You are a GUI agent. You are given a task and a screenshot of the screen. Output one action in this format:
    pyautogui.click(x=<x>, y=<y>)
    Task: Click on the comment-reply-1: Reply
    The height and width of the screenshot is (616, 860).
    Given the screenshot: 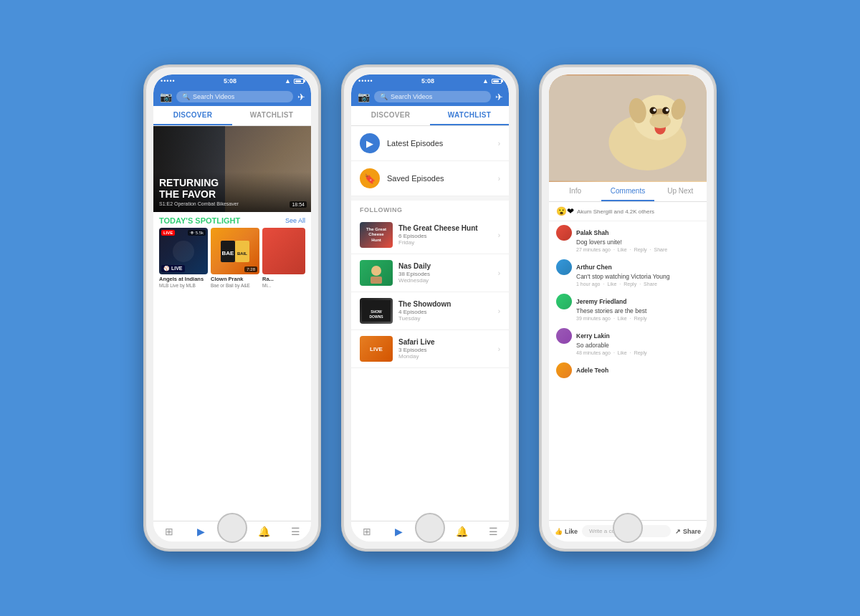 What is the action you would take?
    pyautogui.click(x=630, y=284)
    